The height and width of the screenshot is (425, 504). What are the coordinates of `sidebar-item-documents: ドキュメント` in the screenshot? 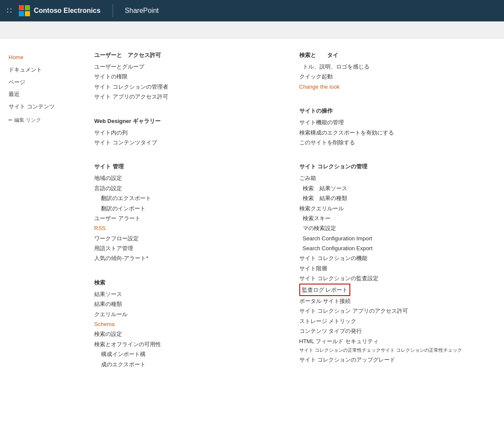 It's located at (39, 70).